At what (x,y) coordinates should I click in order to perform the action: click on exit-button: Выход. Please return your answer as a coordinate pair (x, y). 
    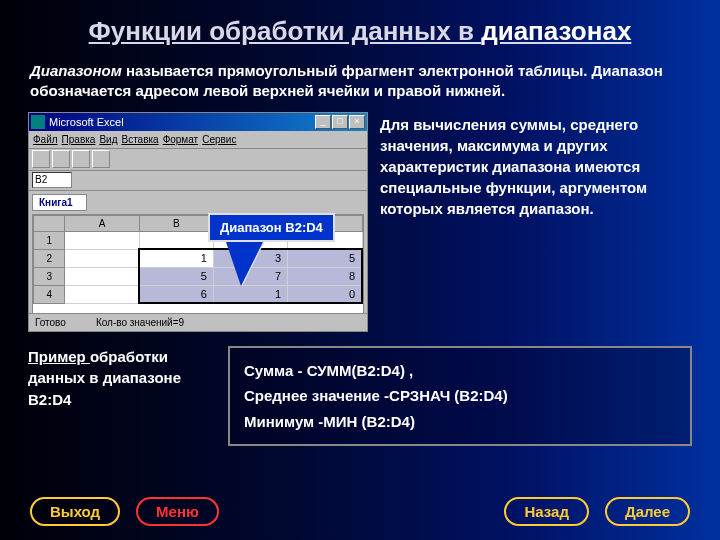
    Looking at the image, I should click on (75, 512).